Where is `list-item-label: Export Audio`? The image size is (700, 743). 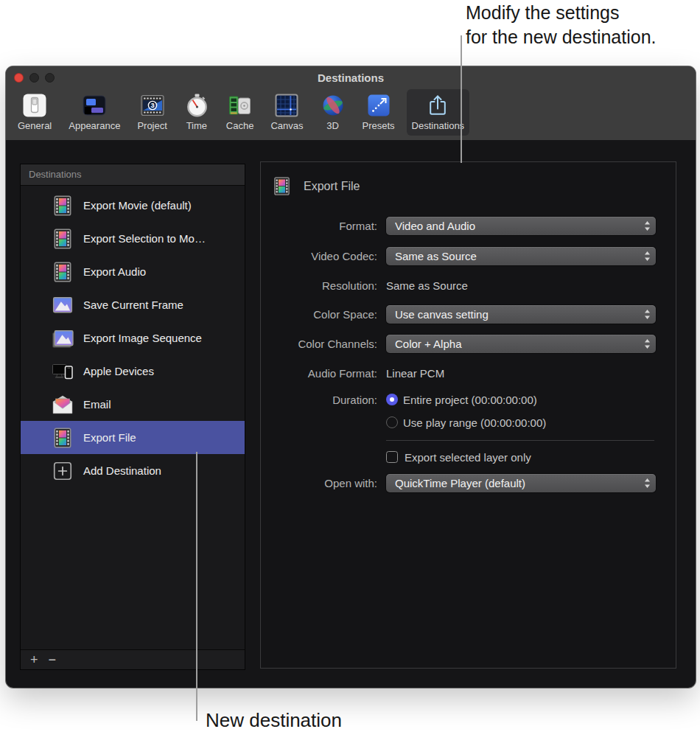
list-item-label: Export Audio is located at coordinates (115, 271).